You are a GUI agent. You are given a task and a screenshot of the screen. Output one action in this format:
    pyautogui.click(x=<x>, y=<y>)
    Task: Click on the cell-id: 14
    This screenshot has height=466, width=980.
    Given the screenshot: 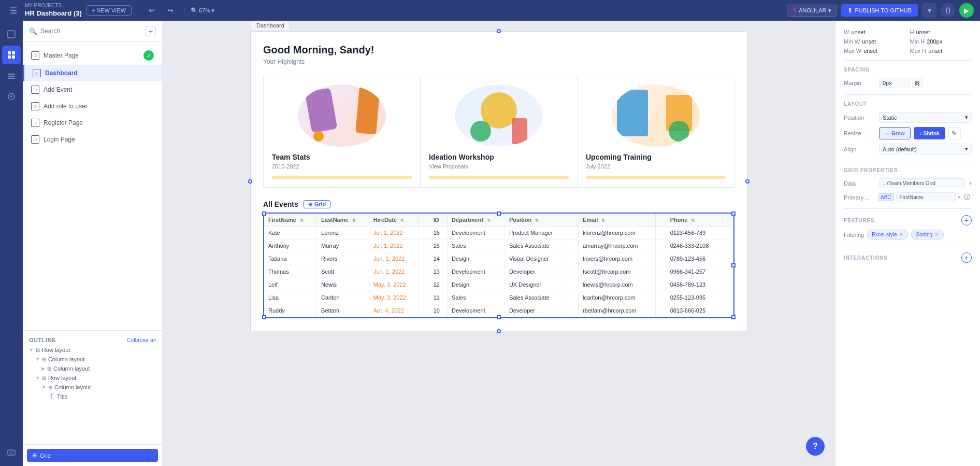 What is the action you would take?
    pyautogui.click(x=438, y=259)
    